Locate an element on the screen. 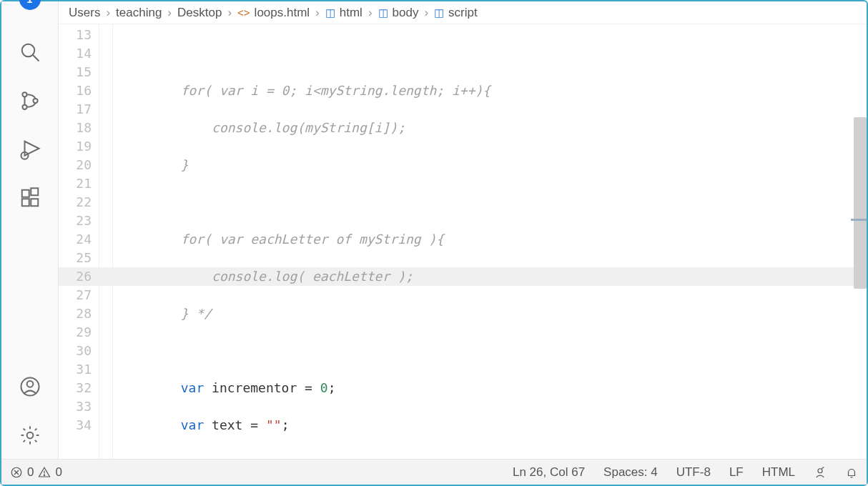  badge-count: 1 is located at coordinates (30, 5).